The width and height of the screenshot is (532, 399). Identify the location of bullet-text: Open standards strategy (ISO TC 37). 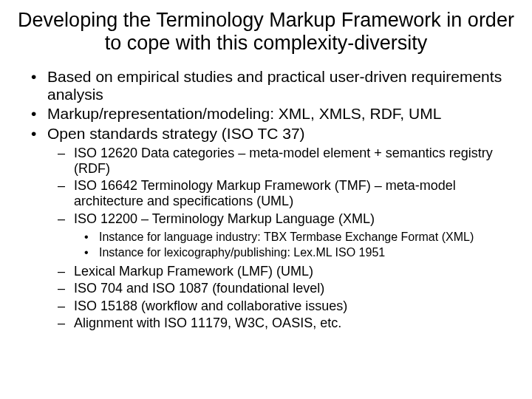
(176, 133).